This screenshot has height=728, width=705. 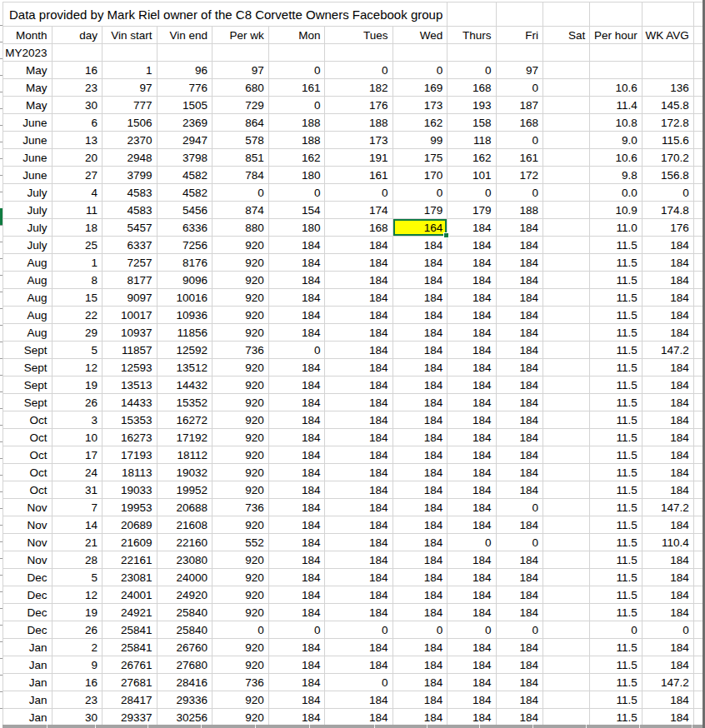 What do you see at coordinates (28, 140) in the screenshot?
I see `cell: June` at bounding box center [28, 140].